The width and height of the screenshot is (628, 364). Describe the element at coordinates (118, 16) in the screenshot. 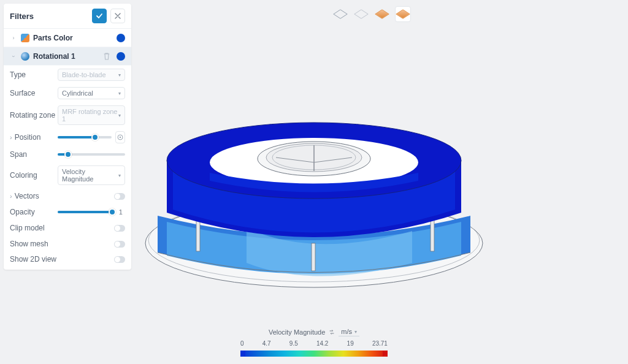

I see `close-icon` at that location.